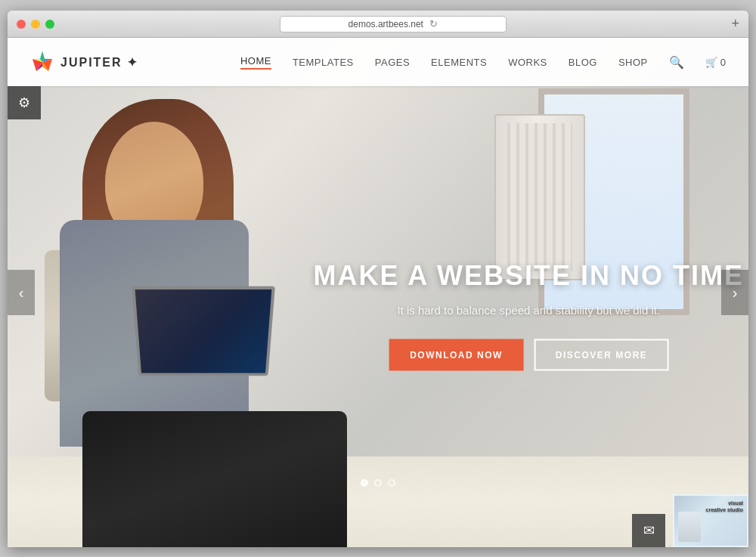 This screenshot has height=557, width=756. Describe the element at coordinates (724, 506) in the screenshot. I see `thumbnail-label: visualcreative studio` at that location.